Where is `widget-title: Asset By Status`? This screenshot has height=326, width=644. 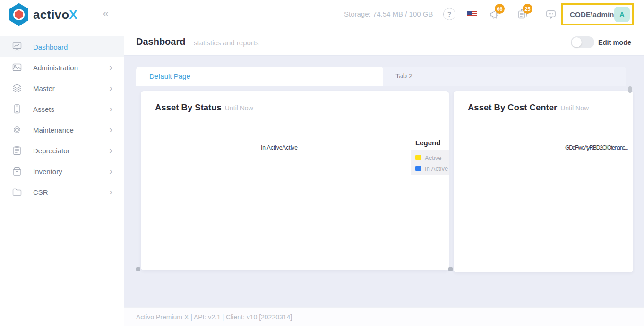
widget-title: Asset By Status is located at coordinates (188, 108).